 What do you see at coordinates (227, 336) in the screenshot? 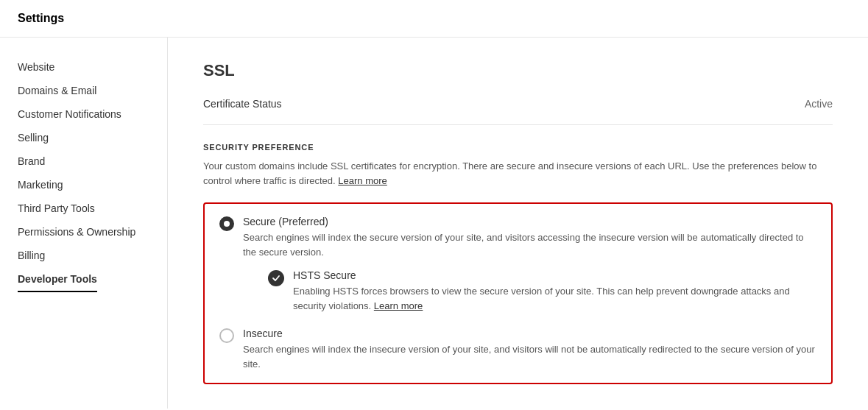
I see `radio-insecure` at bounding box center [227, 336].